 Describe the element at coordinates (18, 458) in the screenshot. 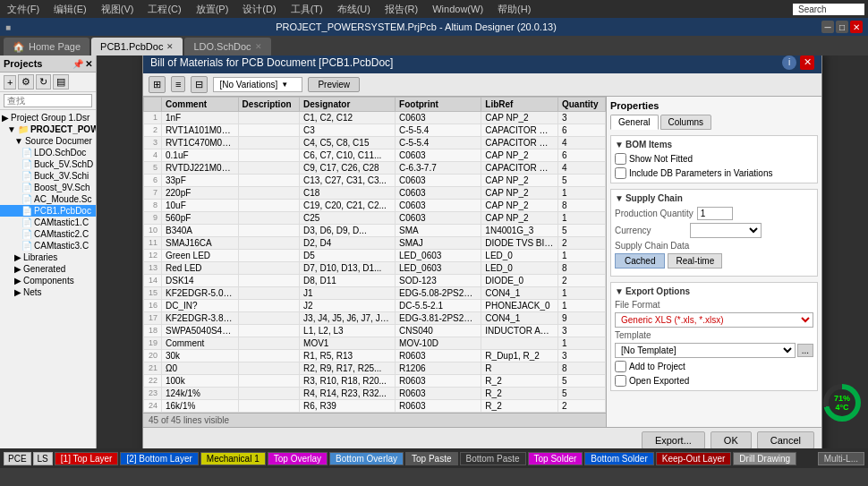

I see `pce-indicator: PCE` at that location.